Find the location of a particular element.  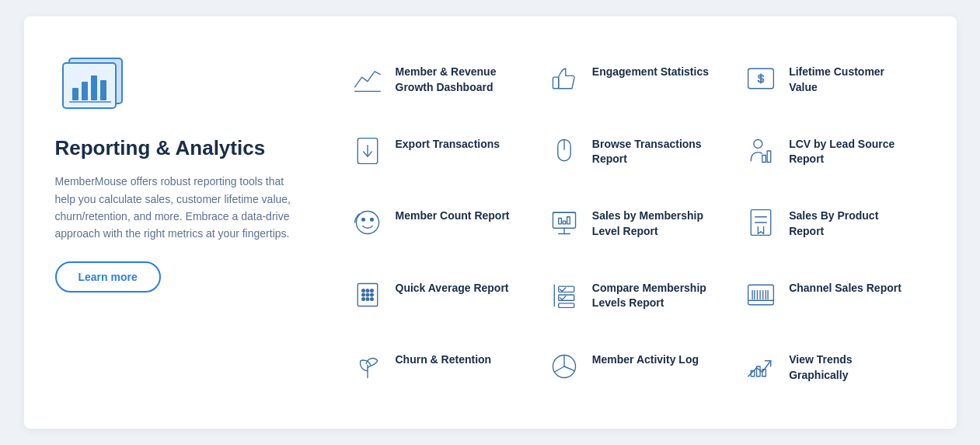

thumbs-up-icon is located at coordinates (564, 79).